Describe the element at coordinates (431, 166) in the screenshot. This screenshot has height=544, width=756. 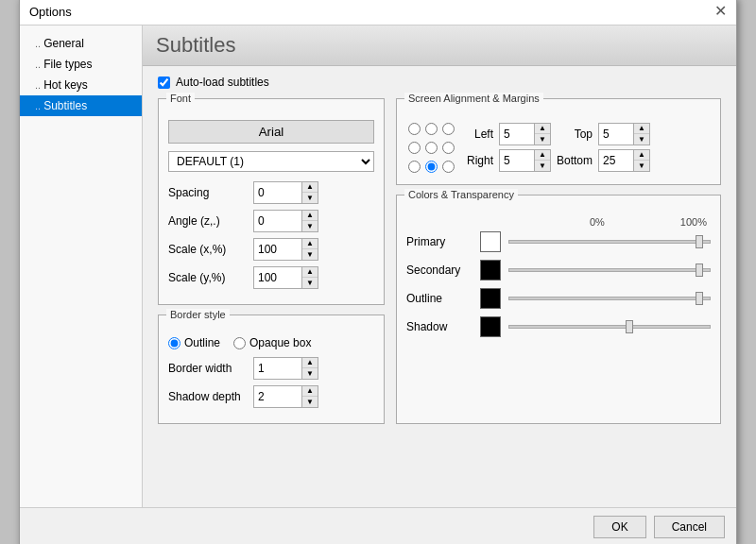
I see `radio-bot-center` at that location.